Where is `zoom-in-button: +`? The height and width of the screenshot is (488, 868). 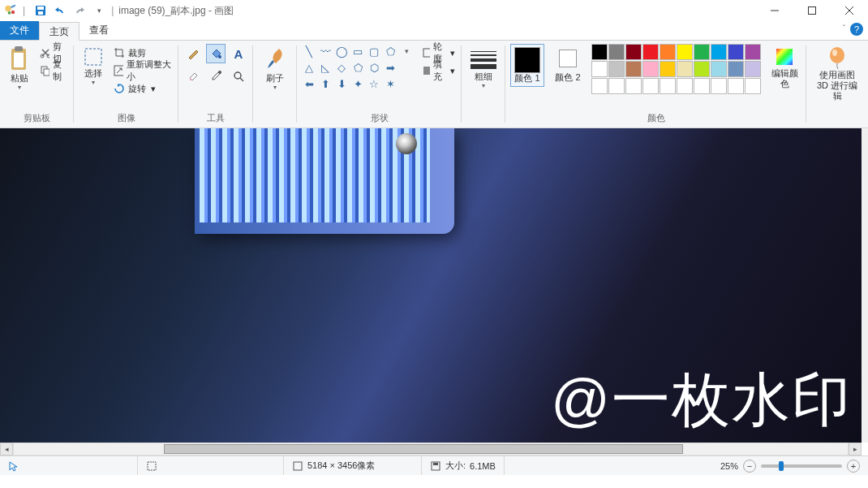
zoom-in-button: + is located at coordinates (853, 466).